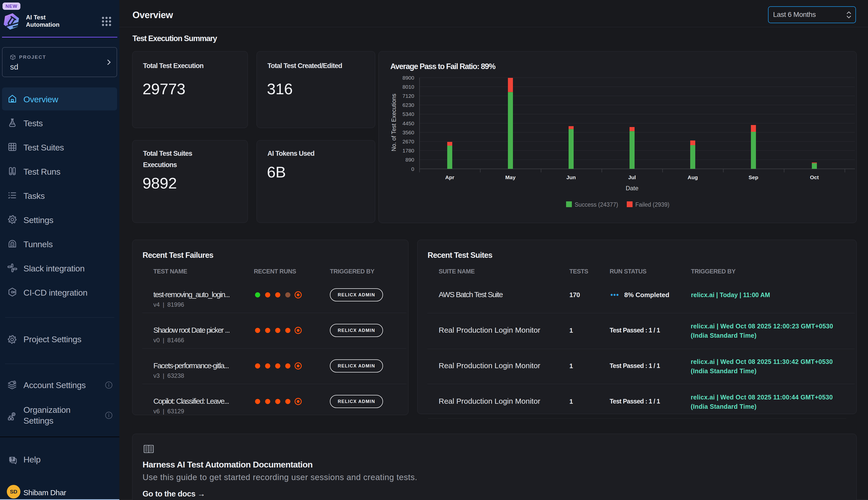 The image size is (868, 500). What do you see at coordinates (410, 159) in the screenshot?
I see `svg-text: 890` at bounding box center [410, 159].